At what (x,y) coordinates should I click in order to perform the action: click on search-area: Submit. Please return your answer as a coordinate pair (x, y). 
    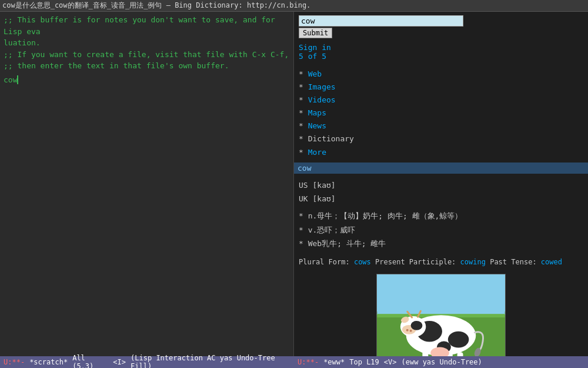
    Looking at the image, I should click on (441, 27).